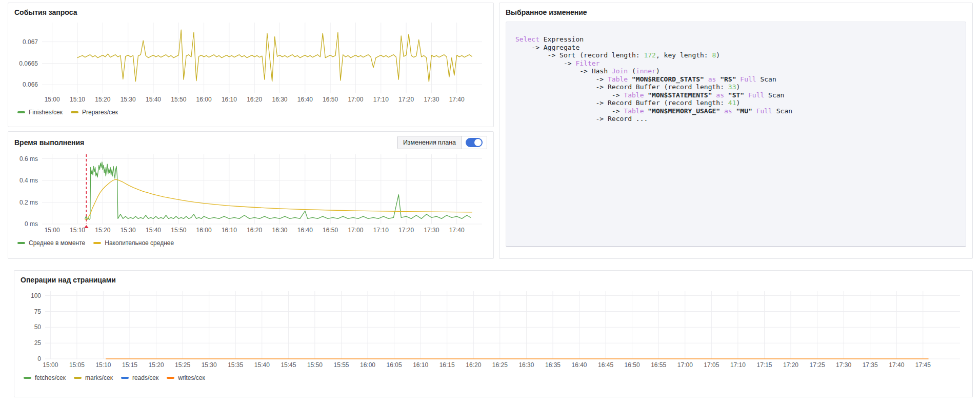  What do you see at coordinates (235, 365) in the screenshot?
I see `svg-text: 15:35` at bounding box center [235, 365].